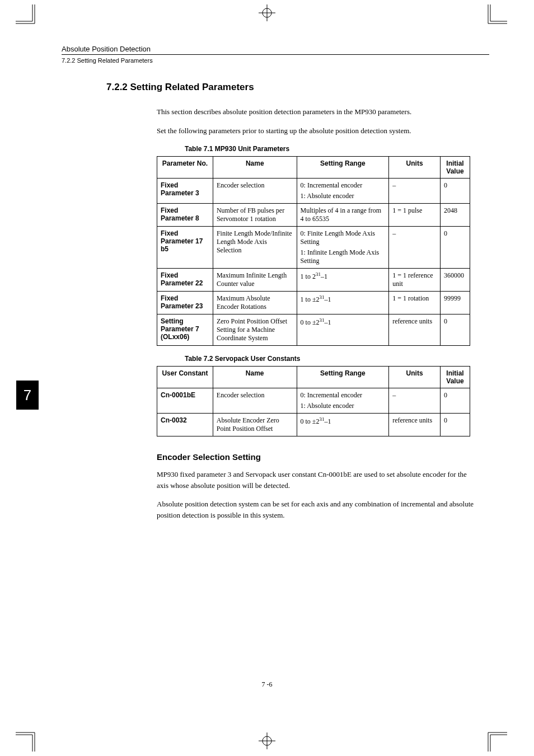  What do you see at coordinates (317, 480) in the screenshot?
I see `paragraph: MP930 fixed parameter 3 and Servopack us…` at bounding box center [317, 480].